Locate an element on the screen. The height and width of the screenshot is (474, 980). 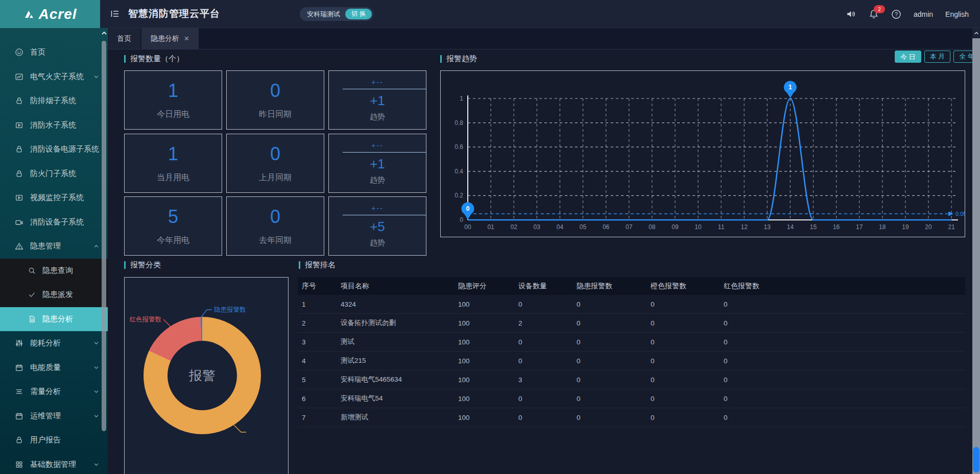
range-button-本月: 本 月 is located at coordinates (938, 57).